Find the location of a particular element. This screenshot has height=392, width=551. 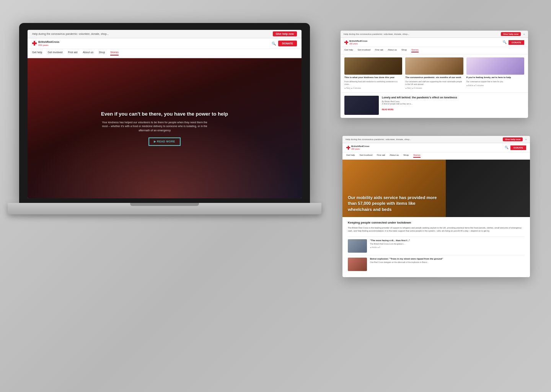

menu-first-aid: First aid is located at coordinates (73, 53).